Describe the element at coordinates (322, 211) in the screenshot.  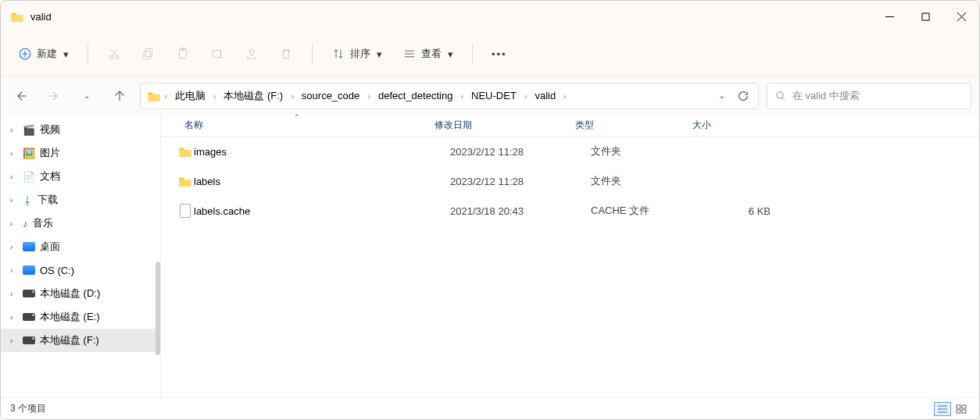
I see `file-name: labels.cache` at that location.